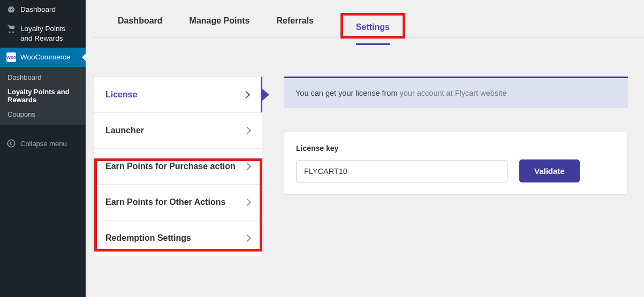 Image resolution: width=644 pixels, height=297 pixels. I want to click on validate-button: Validate, so click(549, 171).